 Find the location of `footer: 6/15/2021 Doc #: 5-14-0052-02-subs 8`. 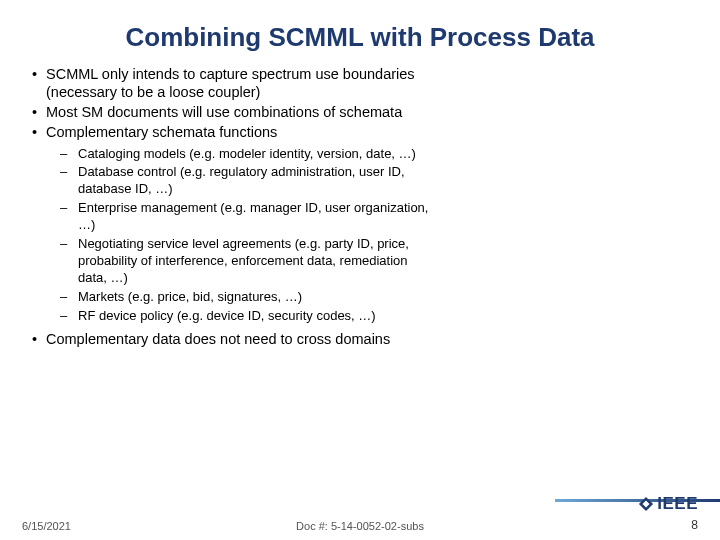

footer: 6/15/2021 Doc #: 5-14-0052-02-subs 8 is located at coordinates (360, 525).